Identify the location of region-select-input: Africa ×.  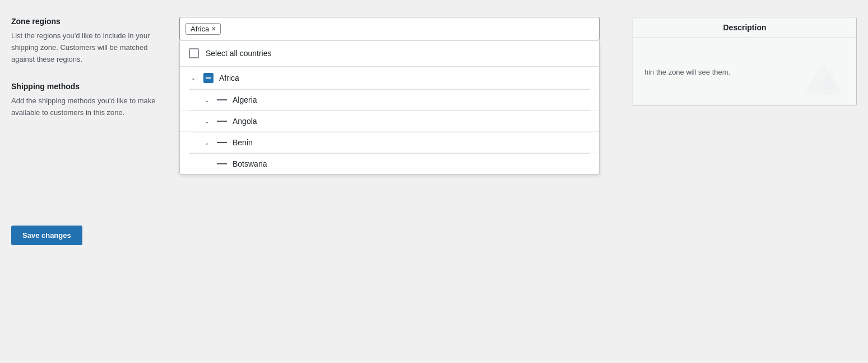
(389, 29).